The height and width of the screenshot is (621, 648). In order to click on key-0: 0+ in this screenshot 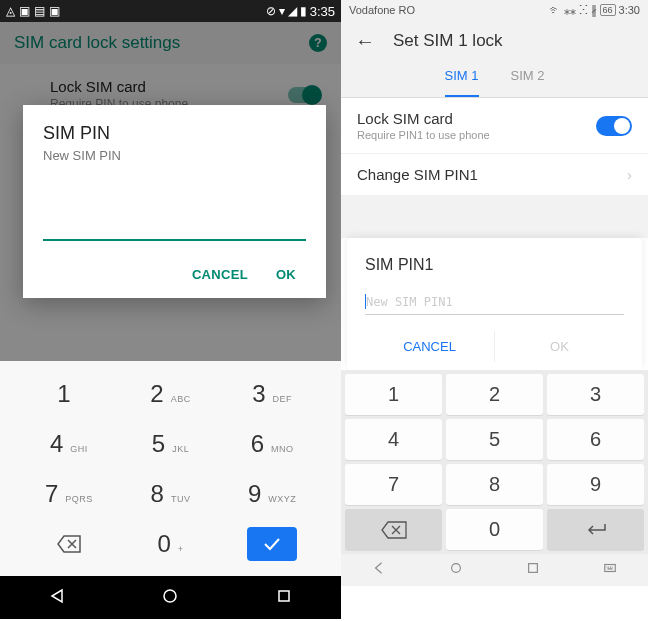, I will do `click(170, 544)`.